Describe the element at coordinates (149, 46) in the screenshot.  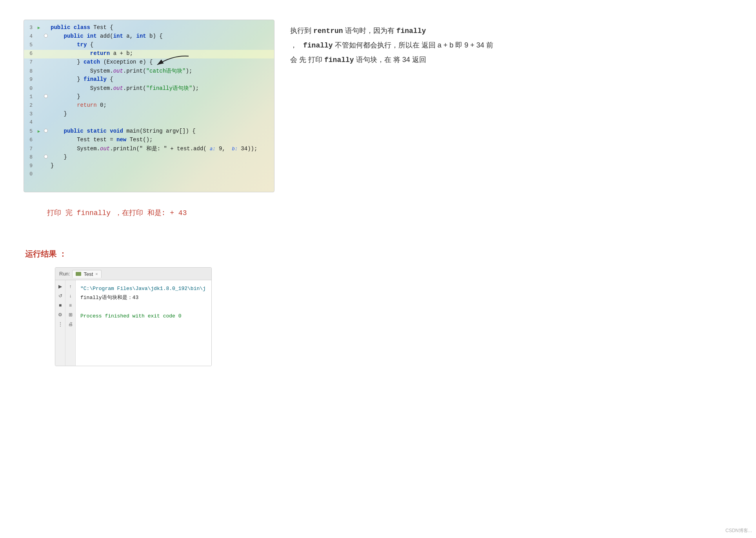
I see `code-line-5: 5 try {` at that location.